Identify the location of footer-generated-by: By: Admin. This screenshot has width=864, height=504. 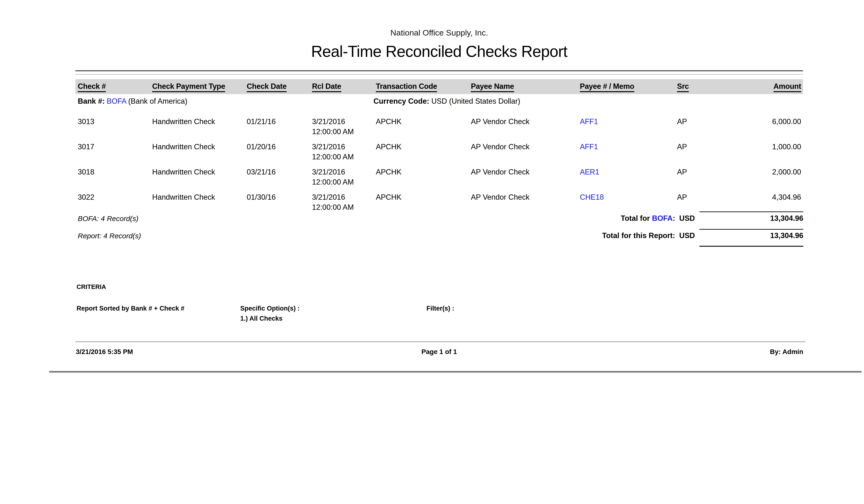
(787, 352).